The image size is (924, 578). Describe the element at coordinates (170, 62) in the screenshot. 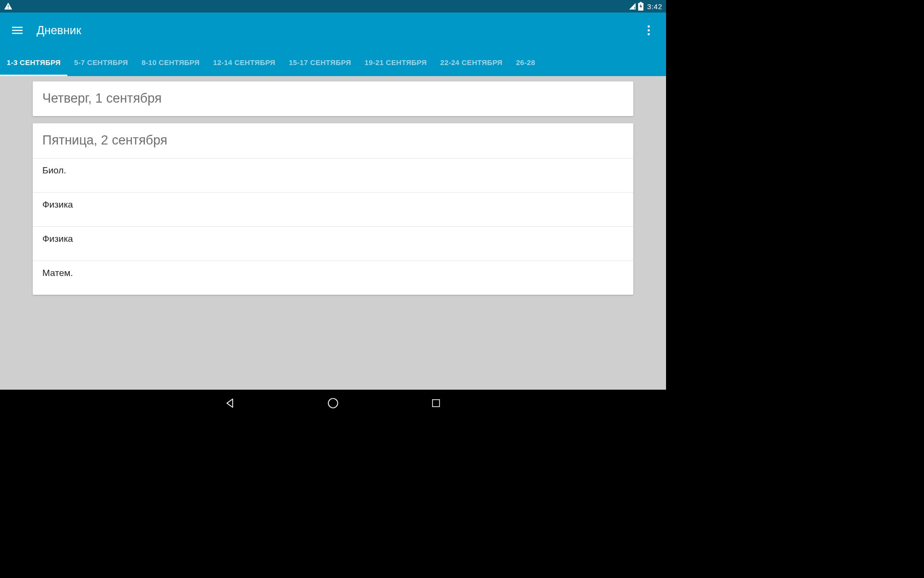

I see `tab-2: 8-10 СЕНТЯБРЯ` at that location.